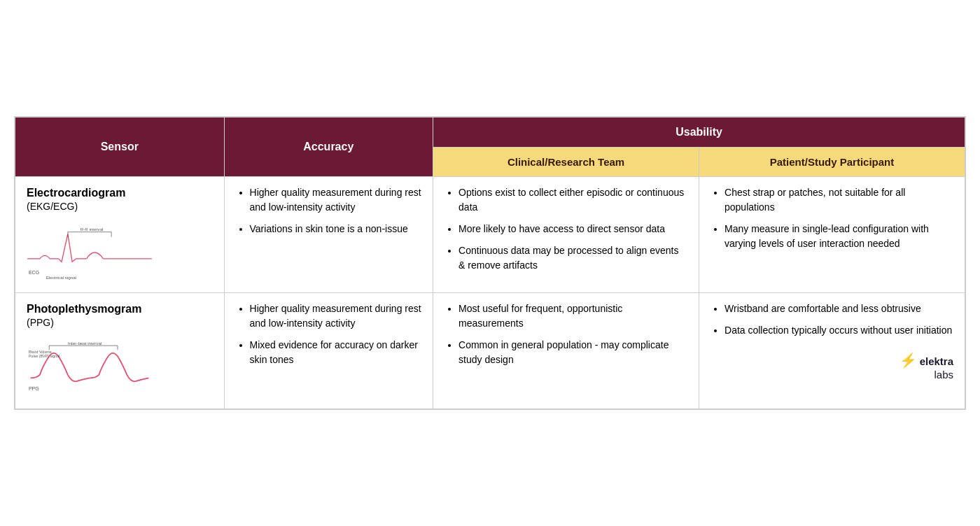  I want to click on patient-ecg-item-1: Chest strap or patches, not suitable for…, so click(839, 200).